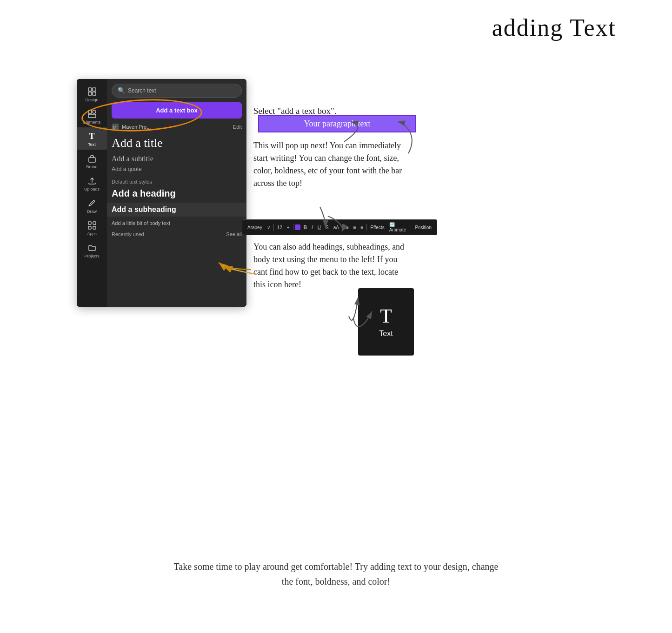 The height and width of the screenshot is (633, 672). What do you see at coordinates (162, 193) in the screenshot?
I see `ui-screenshot: Design Elements T Text Bran` at bounding box center [162, 193].